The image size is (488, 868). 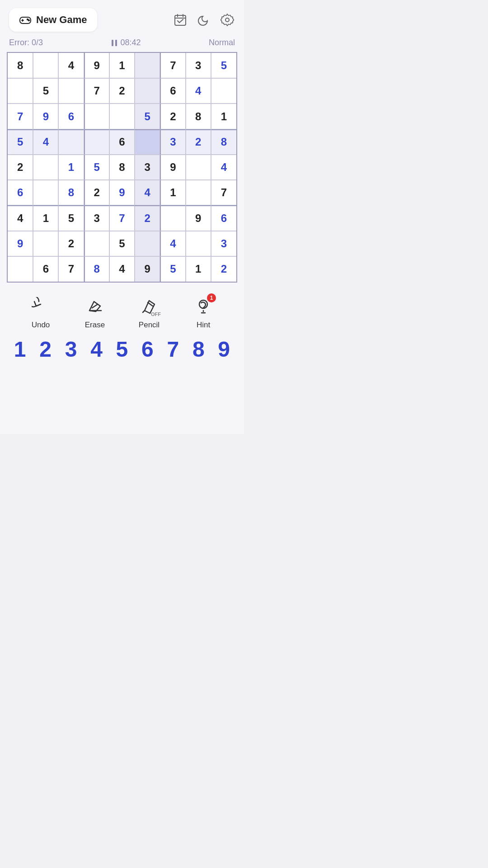 I want to click on hint-button: 1 Hint, so click(x=203, y=312).